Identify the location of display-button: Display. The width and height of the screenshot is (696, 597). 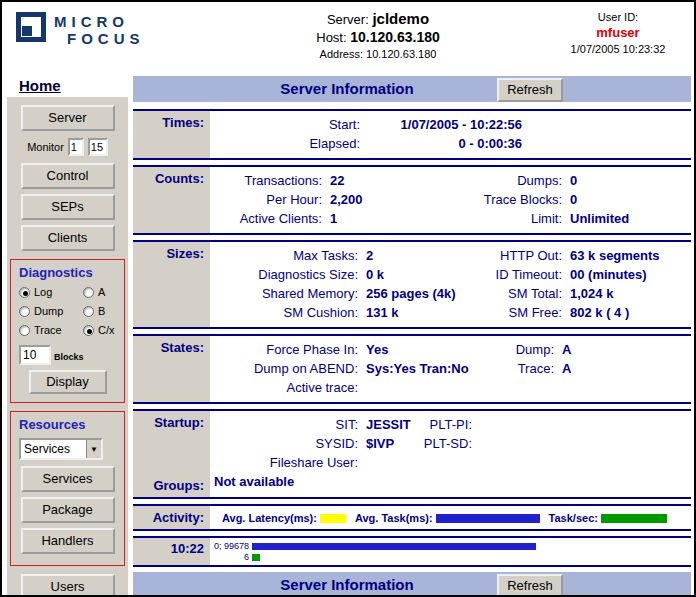
(68, 382).